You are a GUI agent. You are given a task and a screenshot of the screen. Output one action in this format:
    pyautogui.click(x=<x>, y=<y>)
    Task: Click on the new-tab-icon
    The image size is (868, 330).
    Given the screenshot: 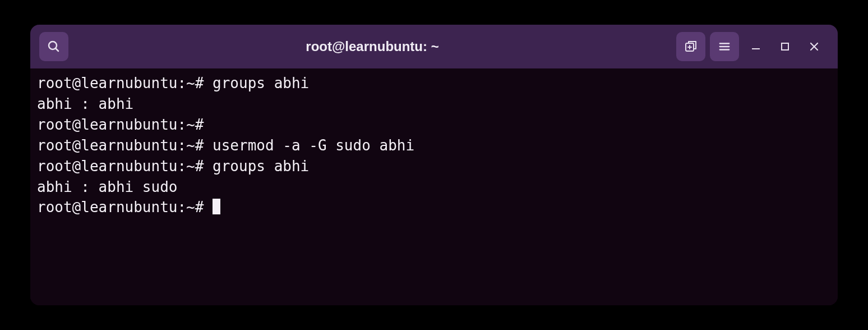 What is the action you would take?
    pyautogui.click(x=691, y=47)
    